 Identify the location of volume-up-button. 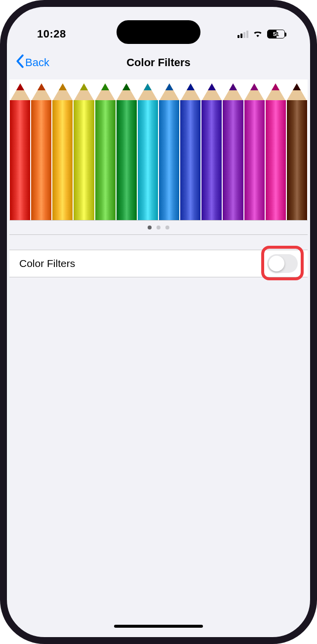
(0, 170).